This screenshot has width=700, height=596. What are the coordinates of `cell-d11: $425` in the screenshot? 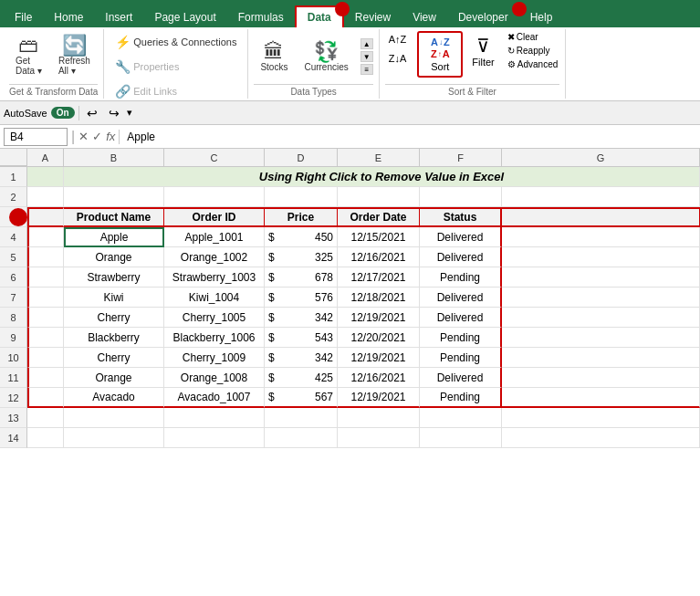 It's located at (301, 378).